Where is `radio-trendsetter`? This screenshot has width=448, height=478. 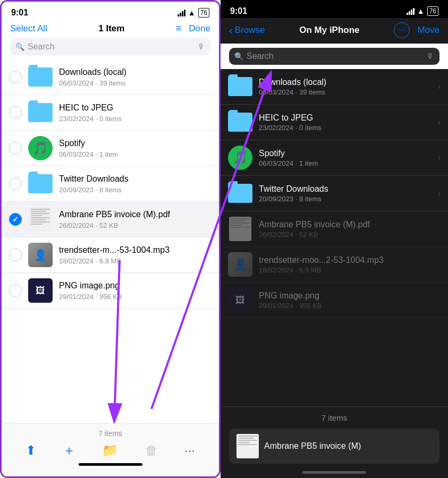 radio-trendsetter is located at coordinates (15, 255).